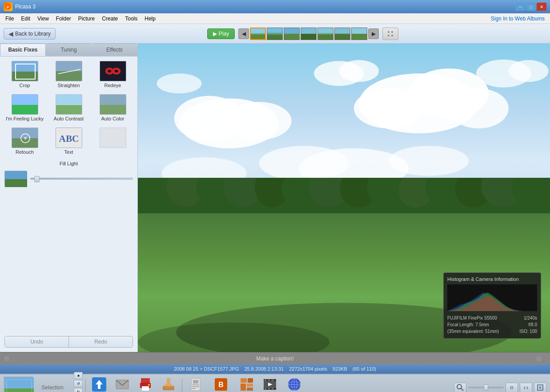 Image resolution: width=550 pixels, height=392 pixels. Describe the element at coordinates (25, 75) in the screenshot. I see `tool-crop: Crop` at that location.